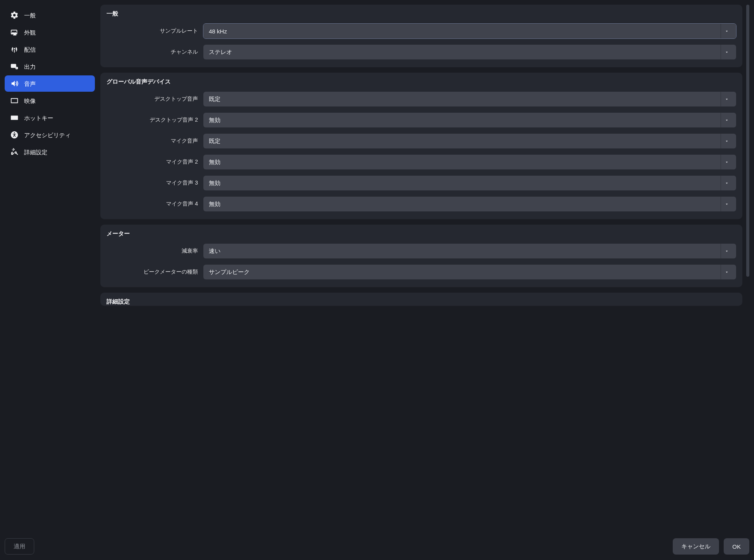  Describe the element at coordinates (14, 32) in the screenshot. I see `appearance-icon` at that location.